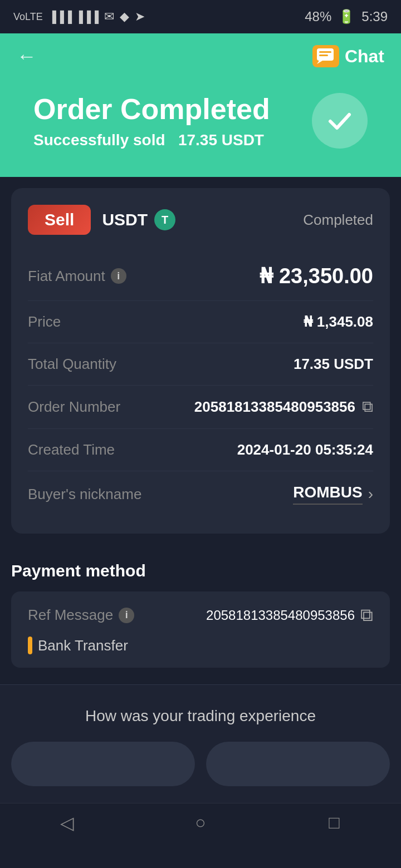 The image size is (401, 868). Describe the element at coordinates (59, 220) in the screenshot. I see `sell-badge: Sell` at that location.